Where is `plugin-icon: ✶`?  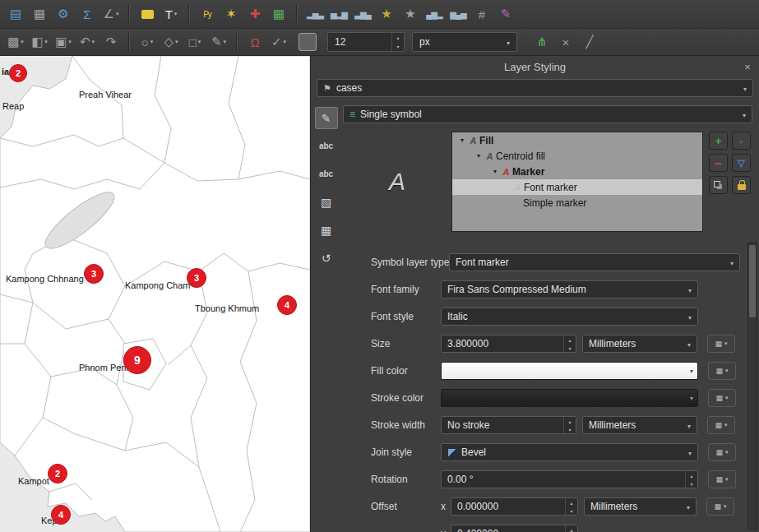 plugin-icon: ✶ is located at coordinates (231, 14).